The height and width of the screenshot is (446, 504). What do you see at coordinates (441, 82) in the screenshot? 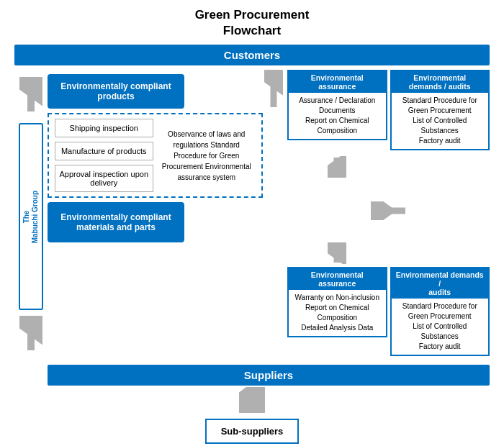
I see `upper-env-demands-header: Environmental demands / audits` at bounding box center [441, 82].